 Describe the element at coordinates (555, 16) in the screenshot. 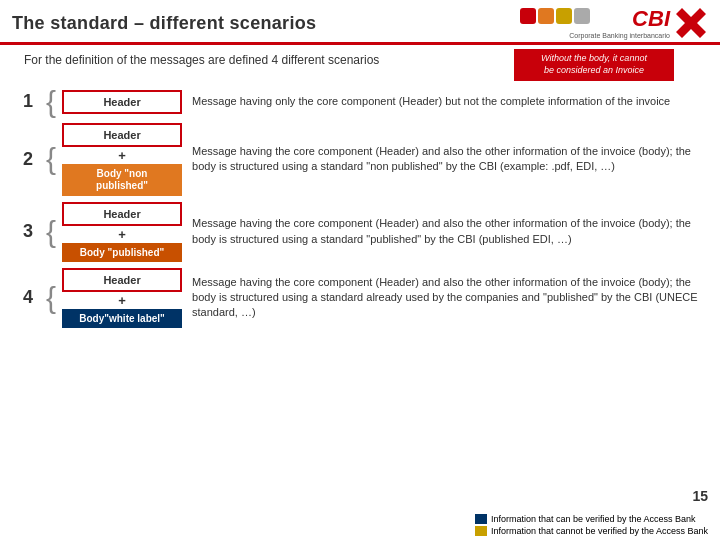

I see `color-bar` at that location.